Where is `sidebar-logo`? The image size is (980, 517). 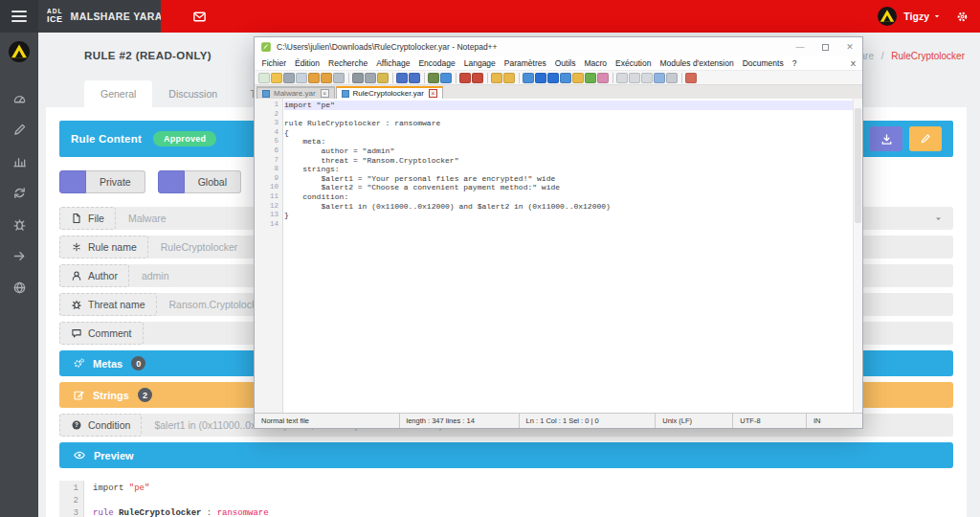 sidebar-logo is located at coordinates (19, 52).